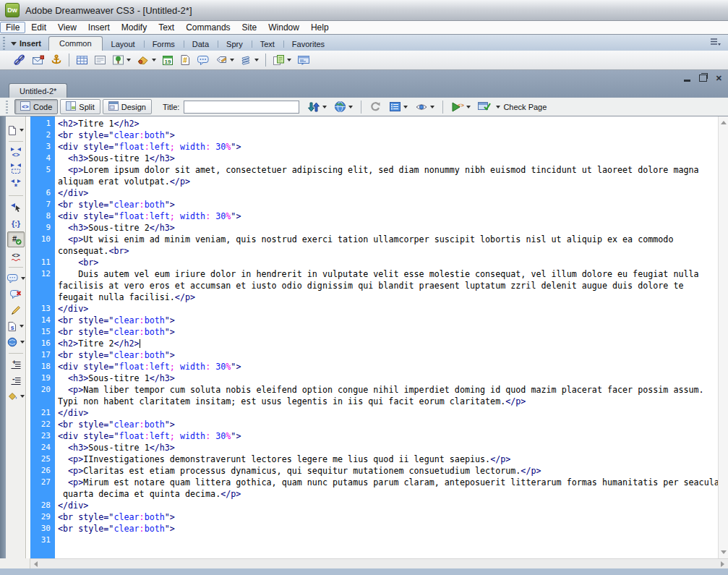 This screenshot has width=728, height=575. Describe the element at coordinates (203, 60) in the screenshot. I see `comment-button` at that location.